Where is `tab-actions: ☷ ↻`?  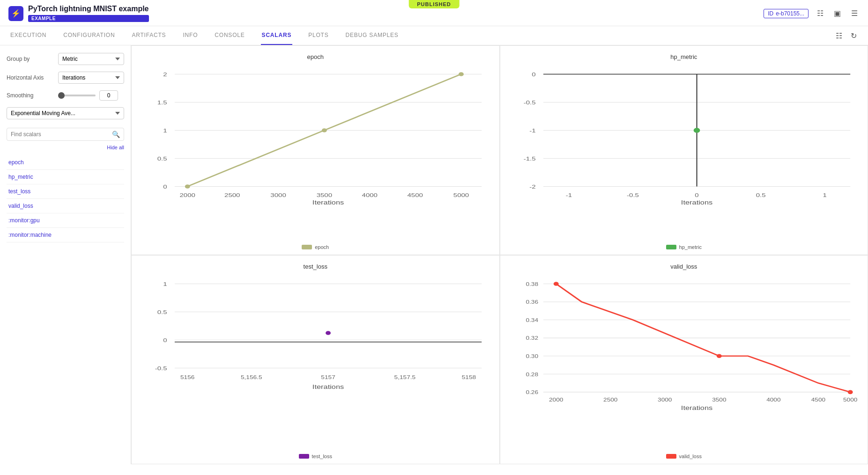
tab-actions: ☷ ↻ is located at coordinates (846, 36).